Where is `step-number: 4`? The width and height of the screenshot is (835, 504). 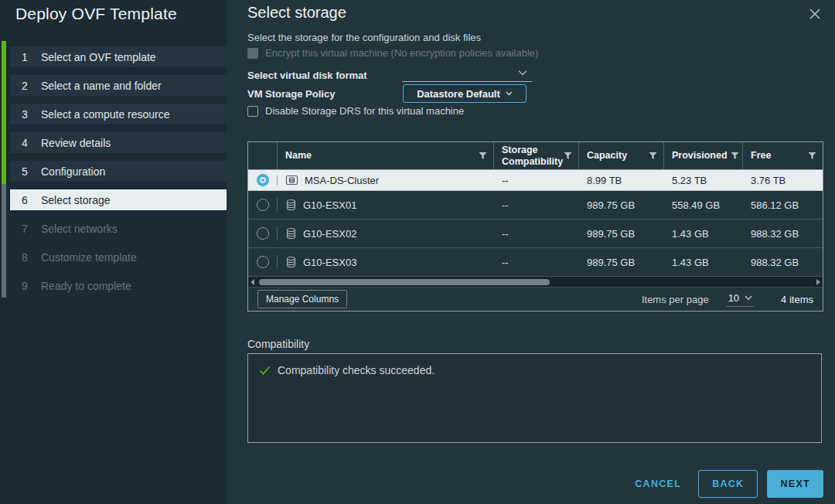 step-number: 4 is located at coordinates (25, 143).